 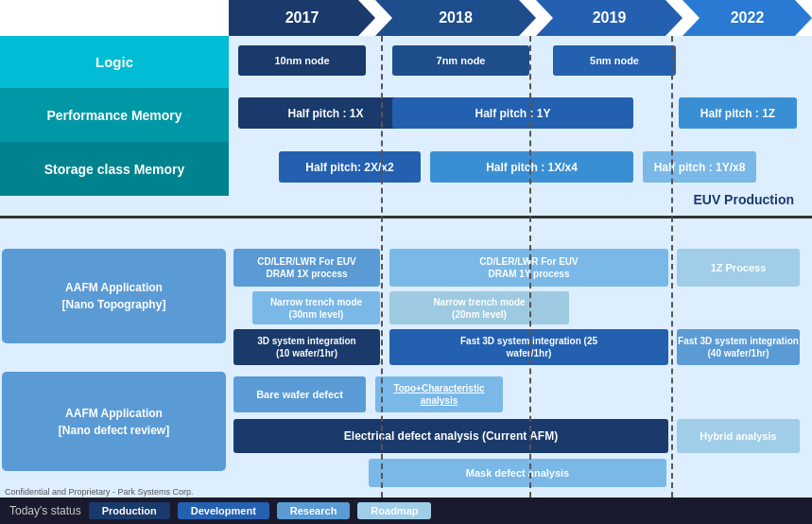 I want to click on electrical-defect-text: Electrical defect analysis (Current AFM), so click(x=451, y=436).